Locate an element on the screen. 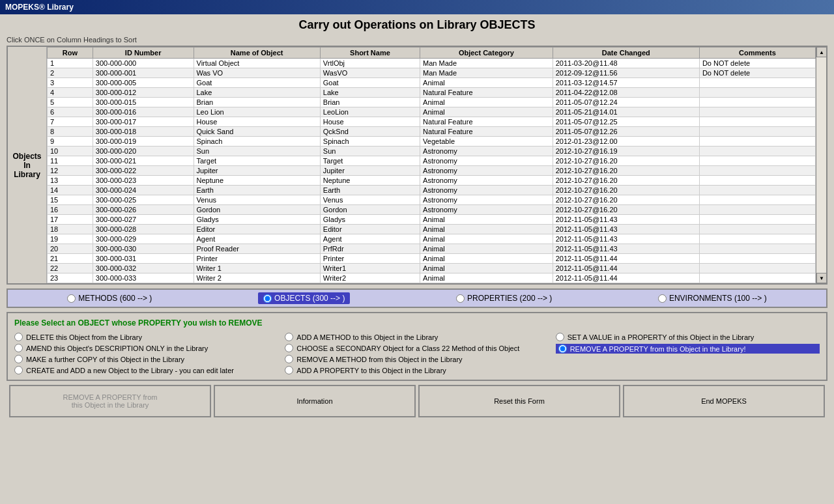 The width and height of the screenshot is (834, 504). table-row: 14300-000-024EarthEarthAstronomy2012-10-… is located at coordinates (431, 190).